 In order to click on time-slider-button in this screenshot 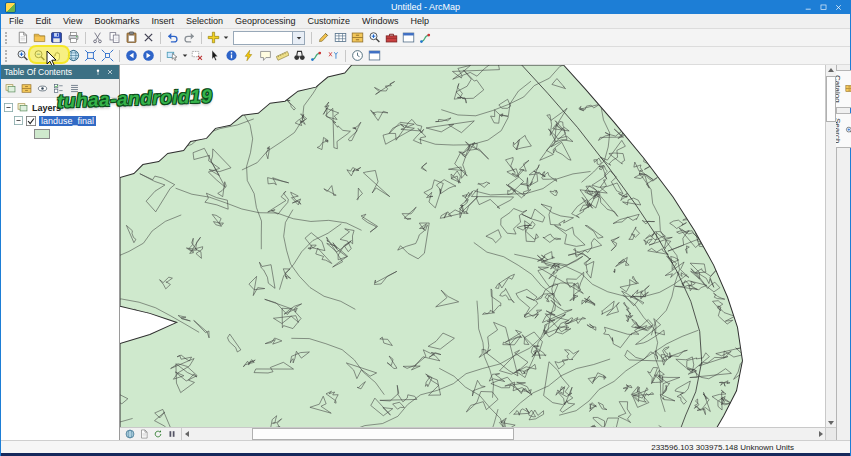, I will do `click(358, 56)`.